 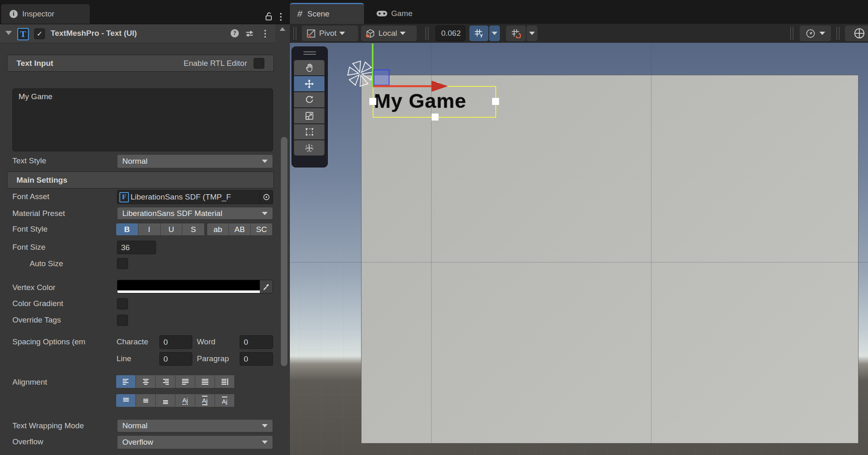 What do you see at coordinates (166, 382) in the screenshot?
I see `align-right-button` at bounding box center [166, 382].